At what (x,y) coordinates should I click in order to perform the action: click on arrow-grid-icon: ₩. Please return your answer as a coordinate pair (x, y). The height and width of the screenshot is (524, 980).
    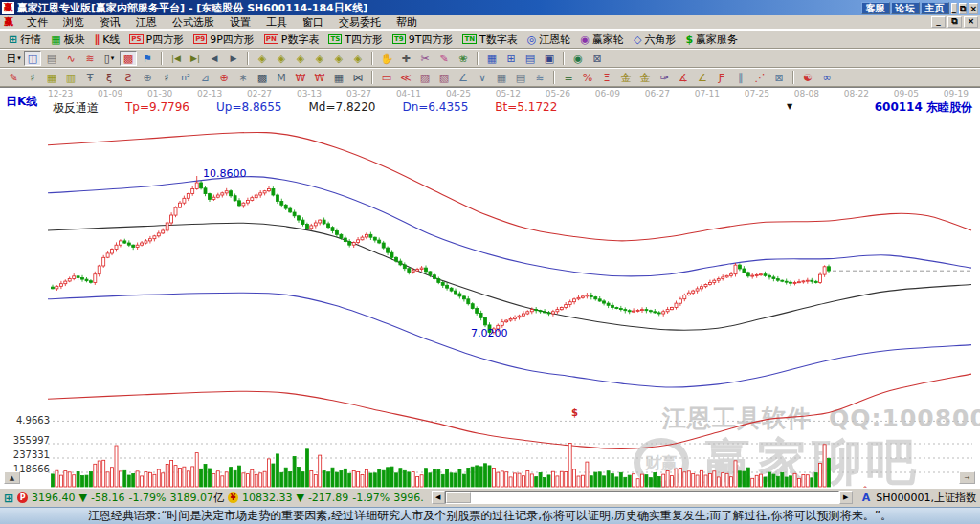
    Looking at the image, I should click on (301, 77).